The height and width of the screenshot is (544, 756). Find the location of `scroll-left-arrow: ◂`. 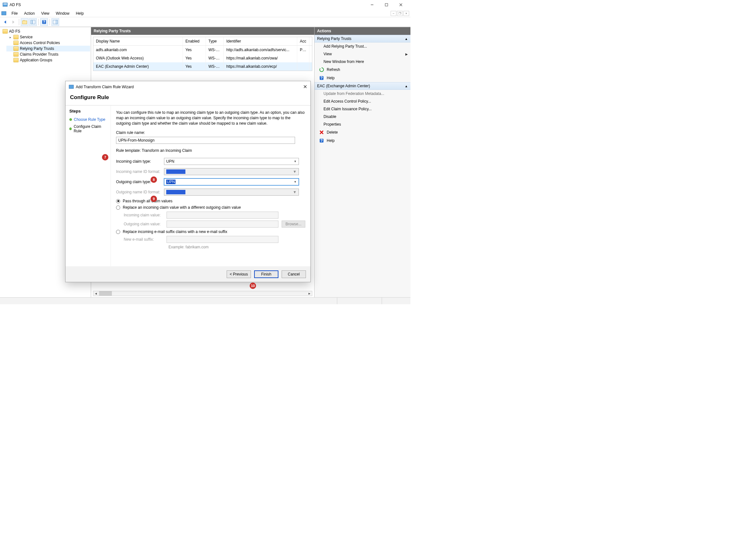

scroll-left-arrow: ◂ is located at coordinates (96, 293).